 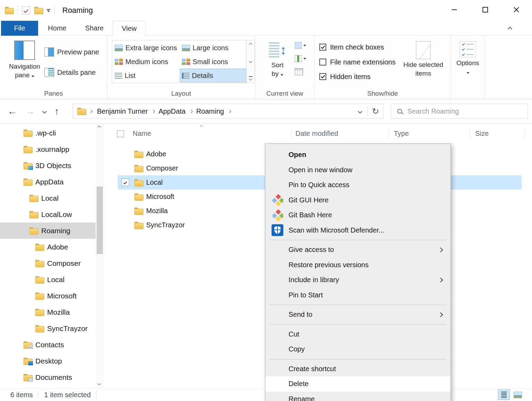 What do you see at coordinates (358, 265) in the screenshot?
I see `menu-item-restore-previous-versions: Restore previous versions` at bounding box center [358, 265].